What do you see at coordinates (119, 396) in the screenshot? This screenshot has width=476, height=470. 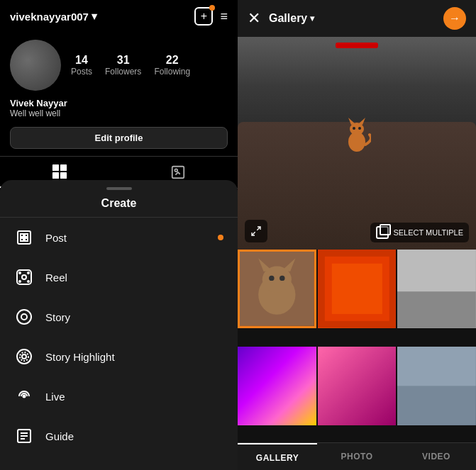 I see `drawer-item-live: Live` at bounding box center [119, 396].